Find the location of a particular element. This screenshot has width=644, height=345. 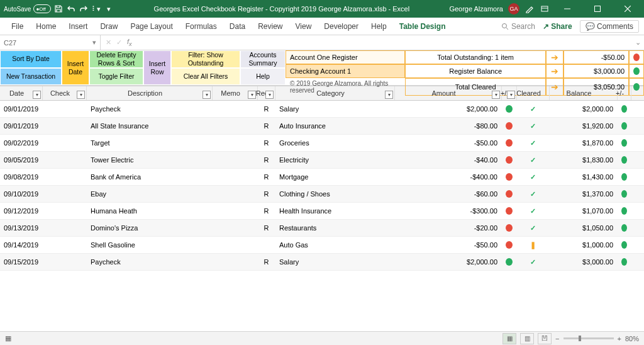

zoom-level: 80% is located at coordinates (632, 339).